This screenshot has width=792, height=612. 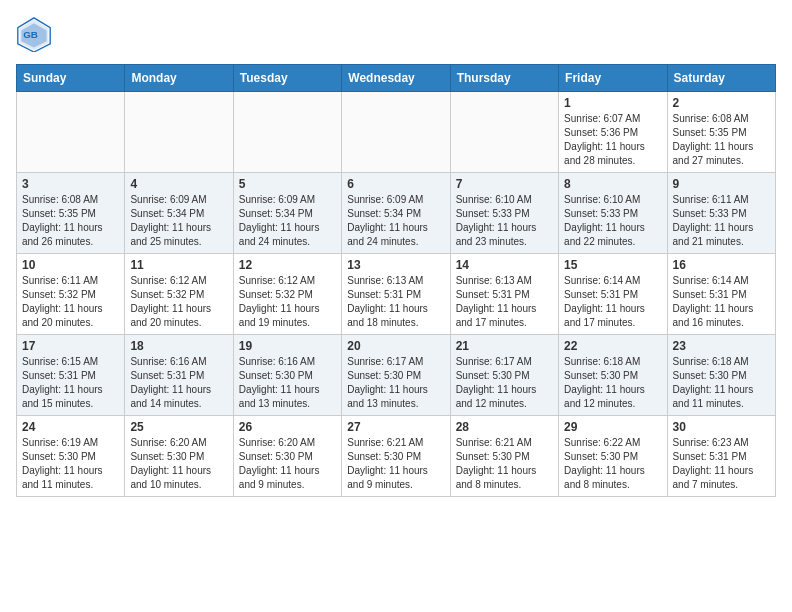 What do you see at coordinates (504, 346) in the screenshot?
I see `day-number: 21` at bounding box center [504, 346].